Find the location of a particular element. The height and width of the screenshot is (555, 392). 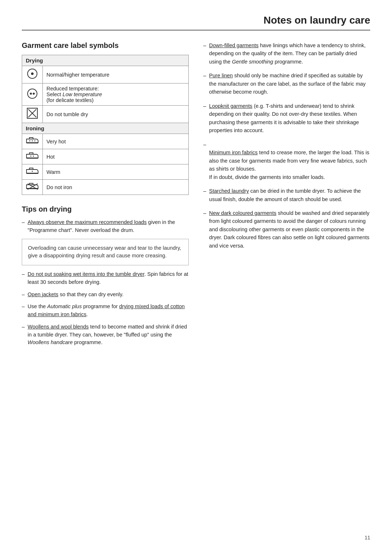

tip-item-warning: Overloading can cause unnecessary wear a… is located at coordinates (105, 252).